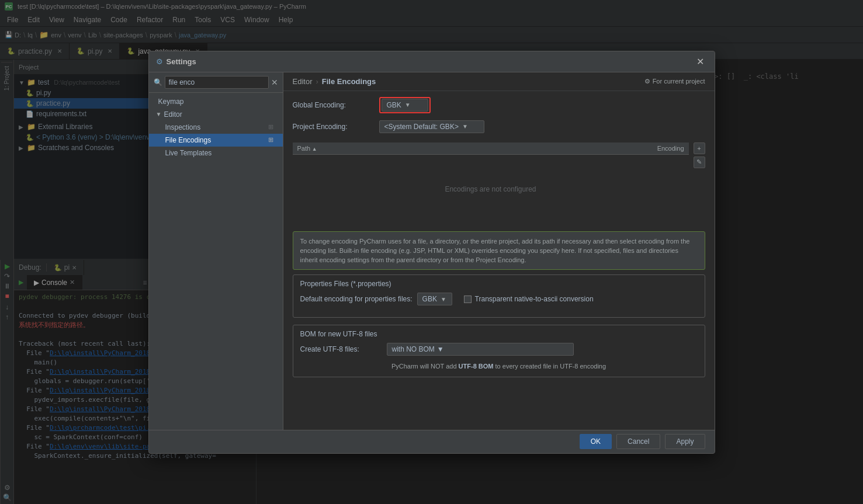 The image size is (863, 504). What do you see at coordinates (647, 82) in the screenshot?
I see `project-link-icon: ⚙` at bounding box center [647, 82].